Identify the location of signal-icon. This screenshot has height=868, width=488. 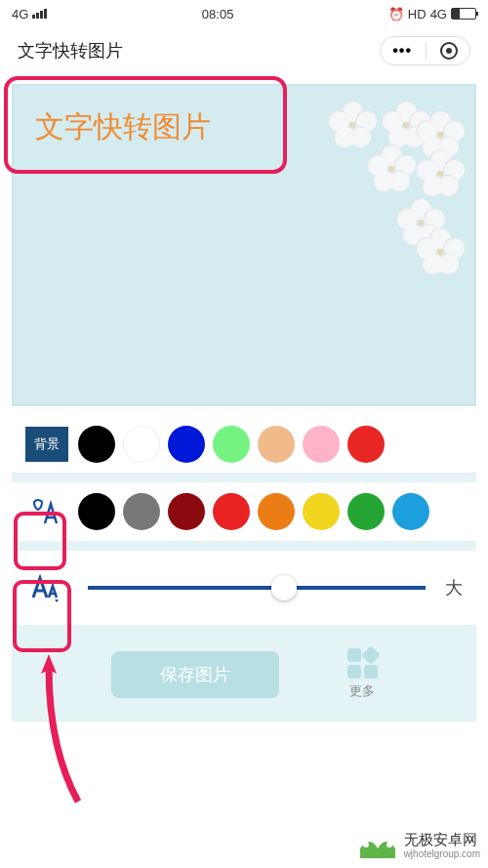
(39, 14).